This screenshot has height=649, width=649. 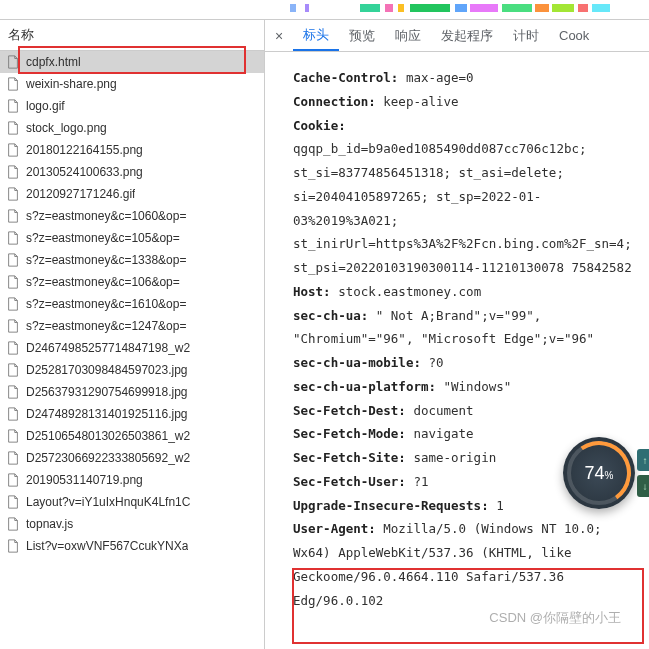 I want to click on header-name: Cache-Control:, so click(x=346, y=78).